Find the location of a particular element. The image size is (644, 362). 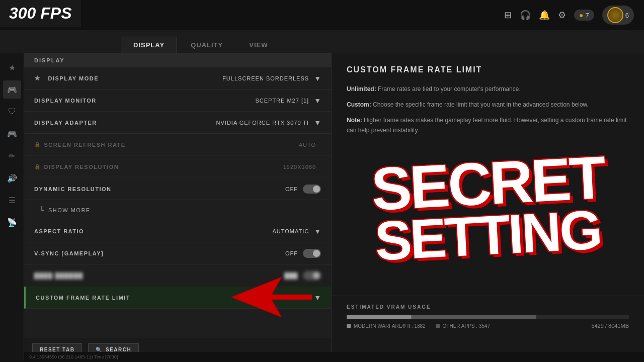

grid-icon: ⊞ is located at coordinates (508, 15).